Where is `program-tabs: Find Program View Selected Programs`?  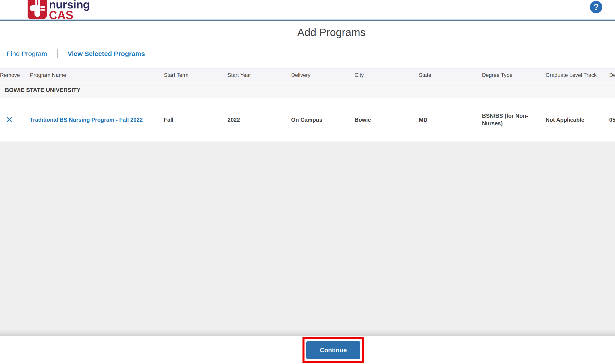
program-tabs: Find Program View Selected Programs is located at coordinates (311, 54).